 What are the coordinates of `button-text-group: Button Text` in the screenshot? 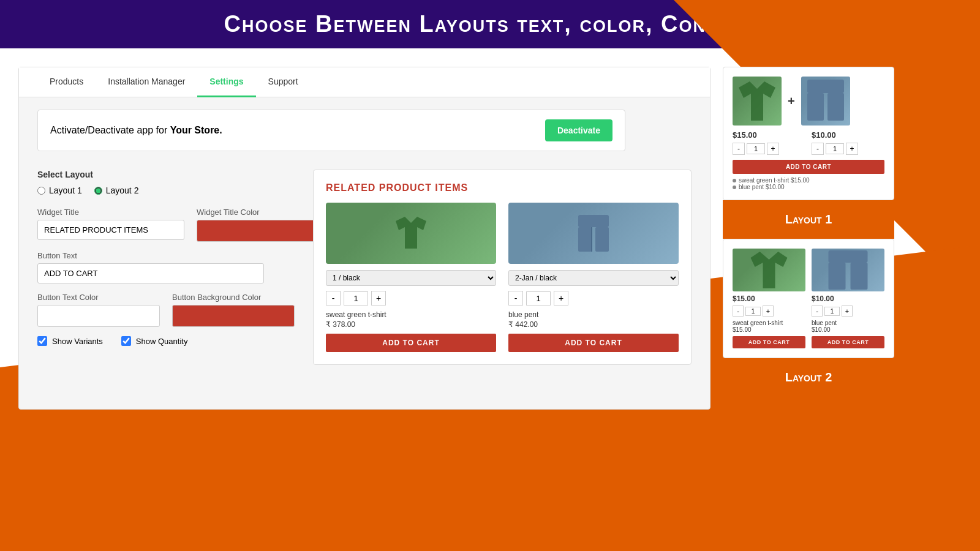 It's located at (166, 267).